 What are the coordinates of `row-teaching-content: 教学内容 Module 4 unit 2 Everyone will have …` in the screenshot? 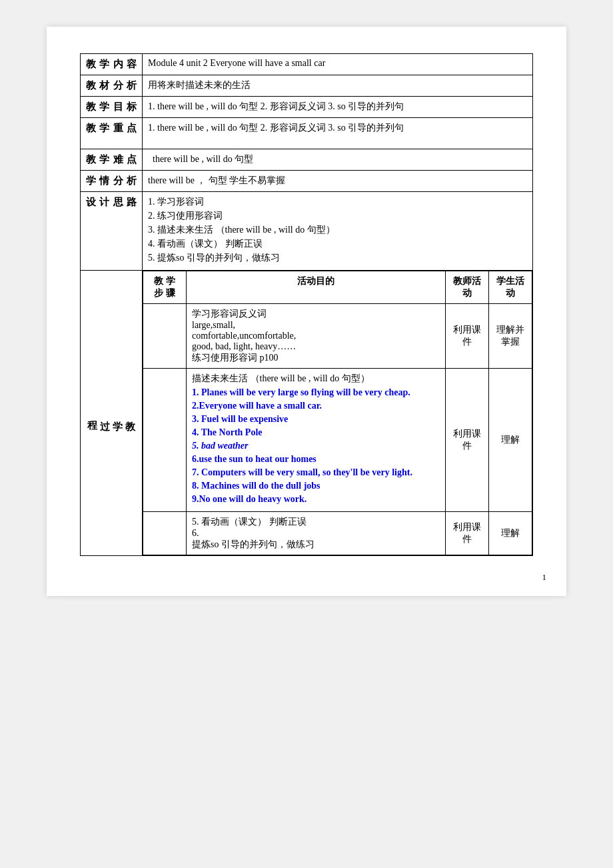 It's located at (306, 65).